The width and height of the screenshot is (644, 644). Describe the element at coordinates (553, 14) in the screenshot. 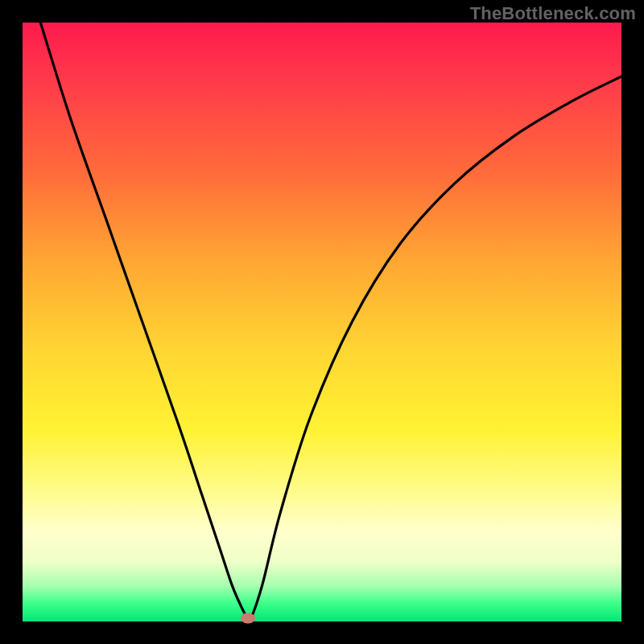

I see `watermark-text: TheBottleneck.com` at that location.